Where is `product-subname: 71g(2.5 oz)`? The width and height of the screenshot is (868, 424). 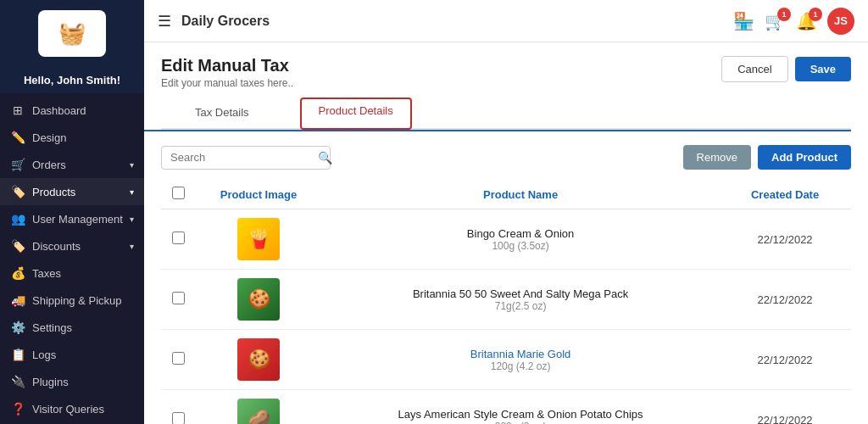 product-subname: 71g(2.5 oz) is located at coordinates (520, 306).